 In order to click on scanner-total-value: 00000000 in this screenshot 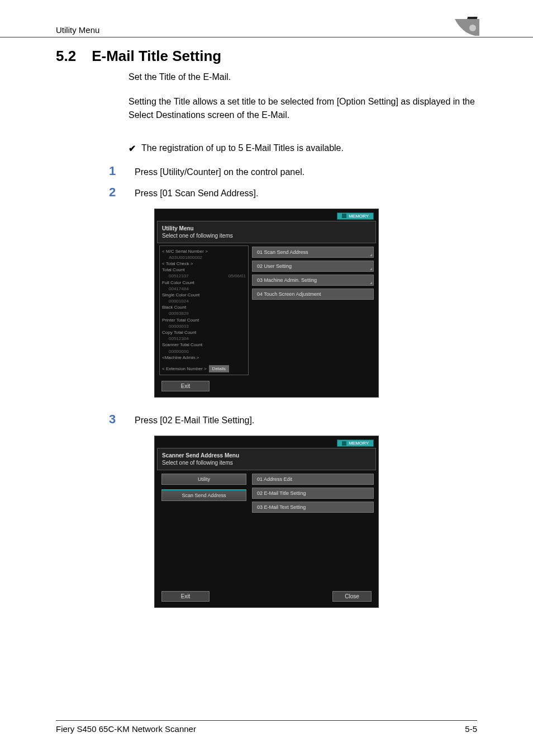, I will do `click(204, 351)`.